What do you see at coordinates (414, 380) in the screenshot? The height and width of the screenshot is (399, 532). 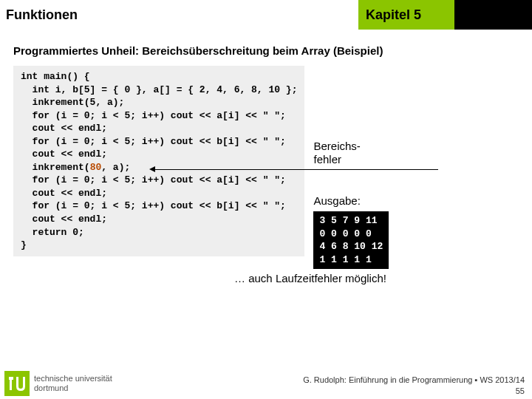 I see `footer-credit-line: G. Rudolph: Einführung in die Programmie…` at bounding box center [414, 380].